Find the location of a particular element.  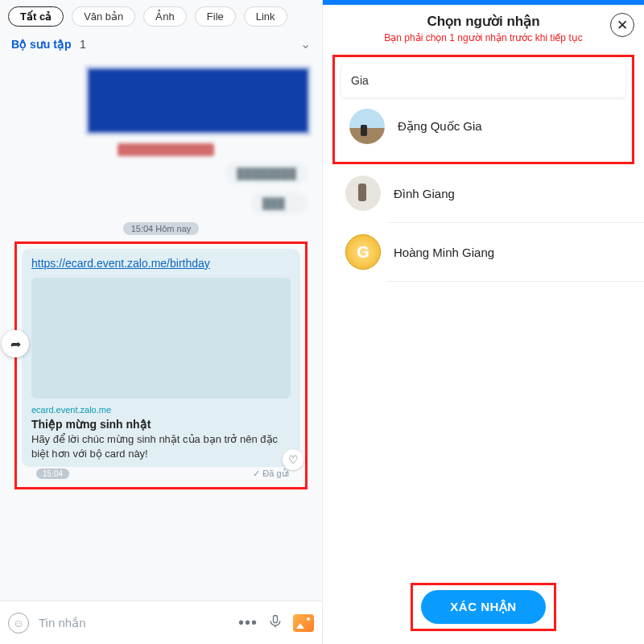

composer: ☺ Tin nhắn ••• is located at coordinates (161, 622).